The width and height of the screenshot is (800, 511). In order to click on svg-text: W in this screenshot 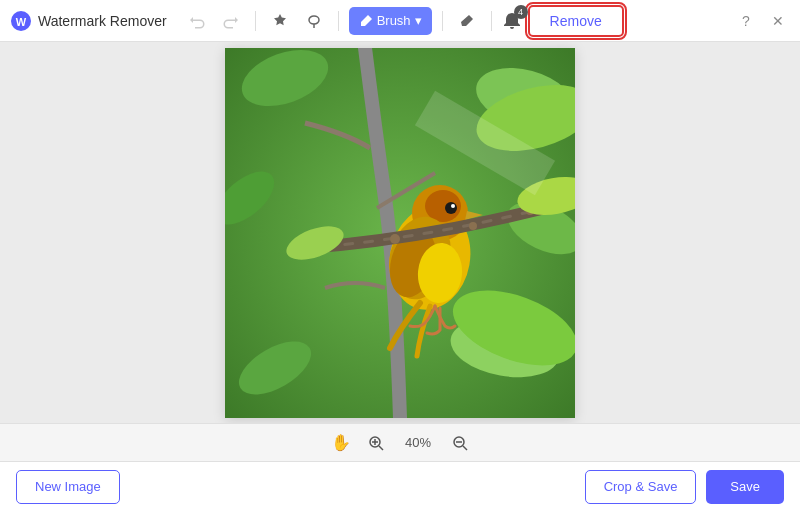, I will do `click(22, 21)`.